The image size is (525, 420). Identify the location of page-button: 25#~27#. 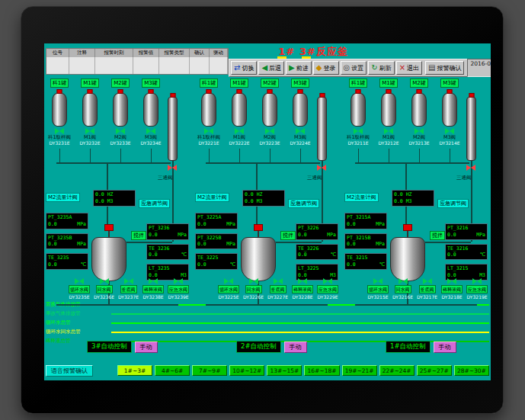
(434, 370).